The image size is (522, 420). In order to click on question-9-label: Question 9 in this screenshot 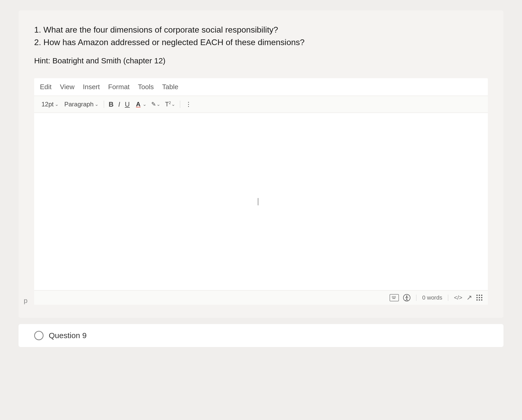, I will do `click(68, 336)`.